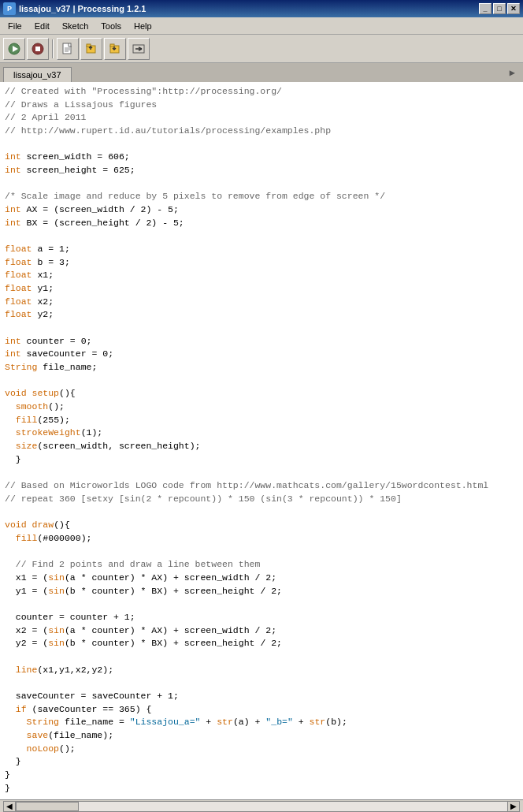 This screenshot has width=523, height=812. Describe the element at coordinates (68, 49) in the screenshot. I see `new-button` at that location.